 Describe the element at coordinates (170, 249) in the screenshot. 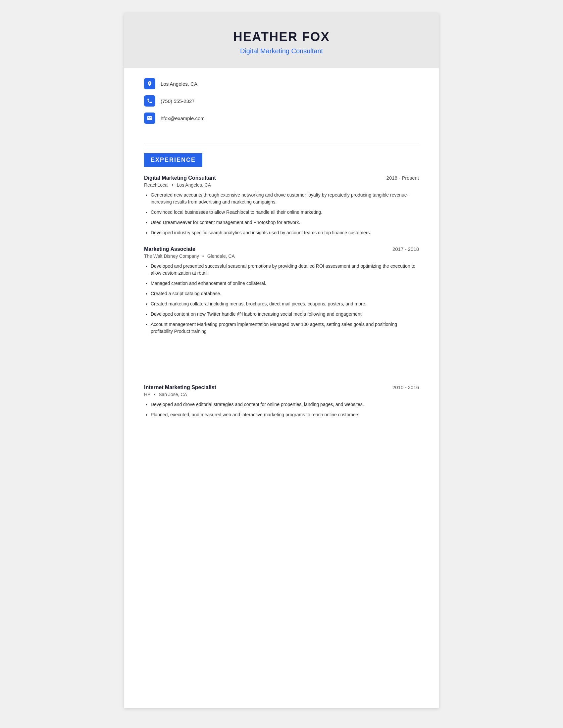

I see `job-2-title: Marketing Associate` at that location.